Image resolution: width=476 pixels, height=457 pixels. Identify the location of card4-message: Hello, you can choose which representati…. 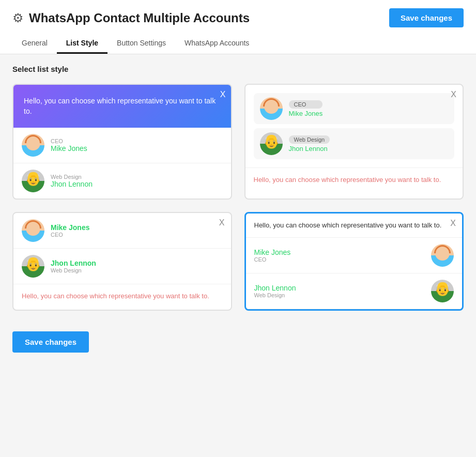
(355, 225).